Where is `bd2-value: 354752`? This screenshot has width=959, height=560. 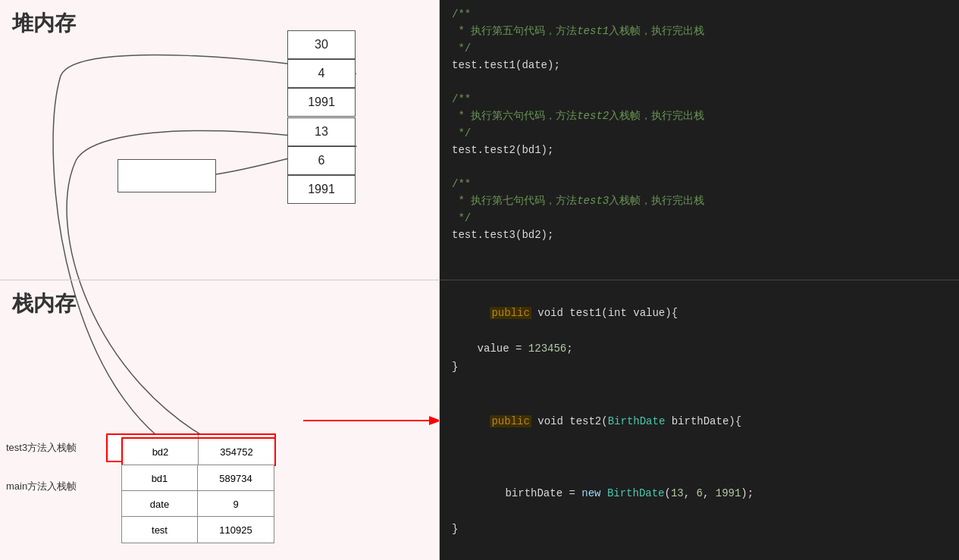
bd2-value: 354752 is located at coordinates (237, 452).